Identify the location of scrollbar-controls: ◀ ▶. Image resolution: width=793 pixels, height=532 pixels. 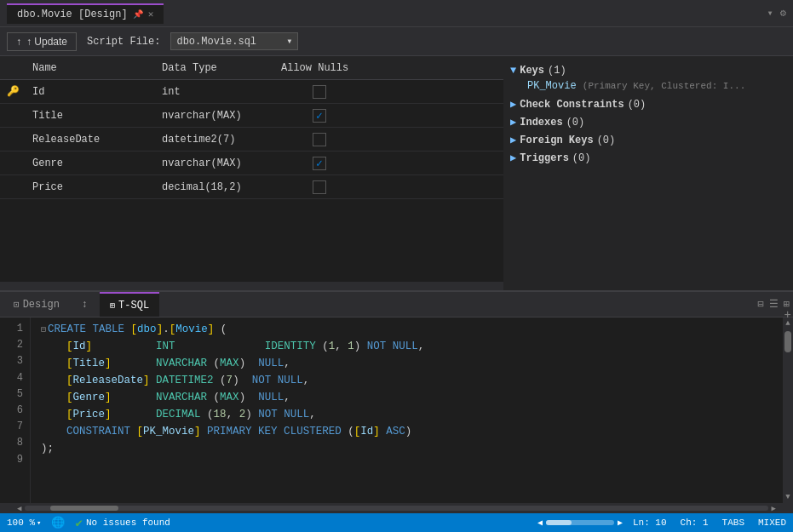
(580, 523).